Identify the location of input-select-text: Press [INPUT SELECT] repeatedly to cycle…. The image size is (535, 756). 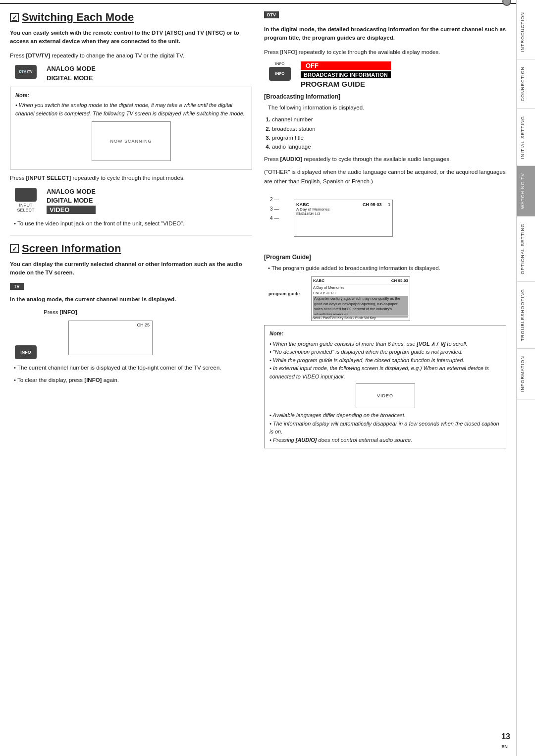
(131, 178).